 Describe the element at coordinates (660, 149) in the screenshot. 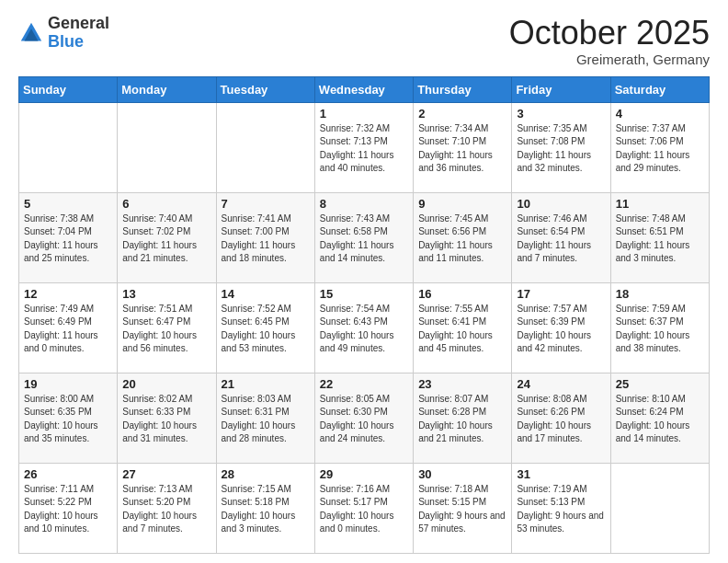

I see `day-info: Sunrise: 7:37 AM Sunset: 7:06 PM Dayligh…` at that location.